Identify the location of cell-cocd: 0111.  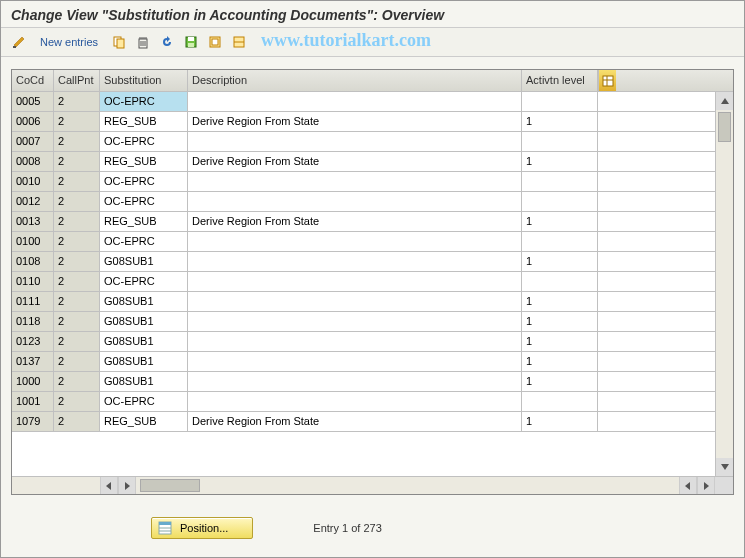
(33, 302).